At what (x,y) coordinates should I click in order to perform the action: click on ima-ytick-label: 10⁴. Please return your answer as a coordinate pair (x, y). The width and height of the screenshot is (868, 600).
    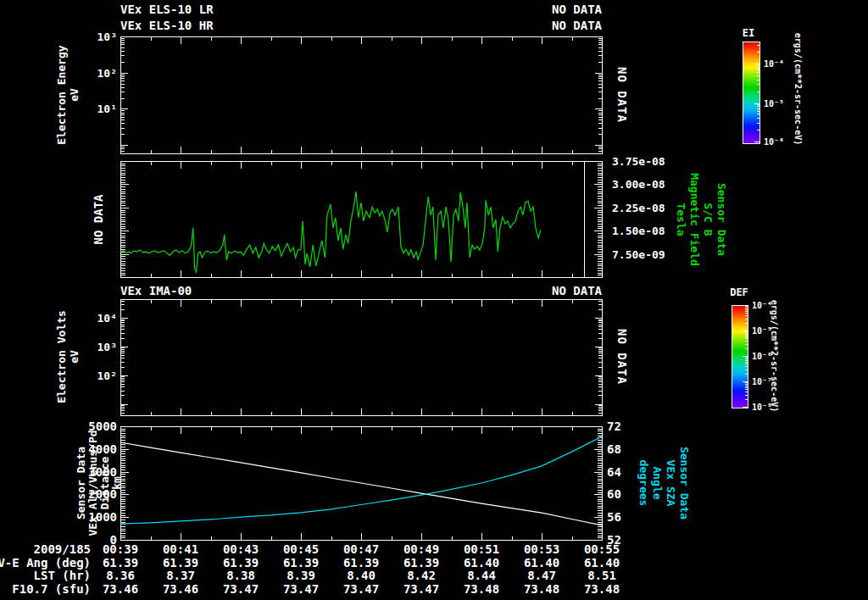
    Looking at the image, I should click on (107, 319).